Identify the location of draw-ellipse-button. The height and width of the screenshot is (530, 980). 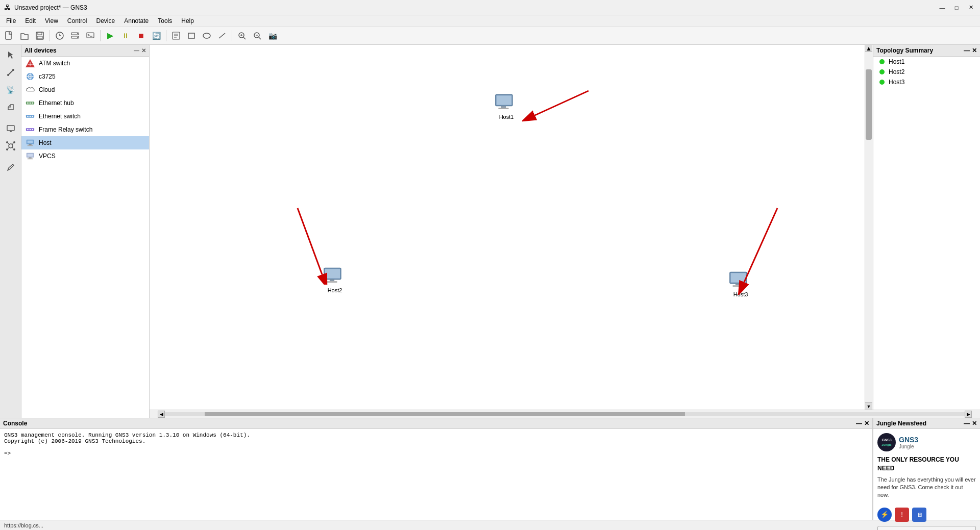
(207, 36).